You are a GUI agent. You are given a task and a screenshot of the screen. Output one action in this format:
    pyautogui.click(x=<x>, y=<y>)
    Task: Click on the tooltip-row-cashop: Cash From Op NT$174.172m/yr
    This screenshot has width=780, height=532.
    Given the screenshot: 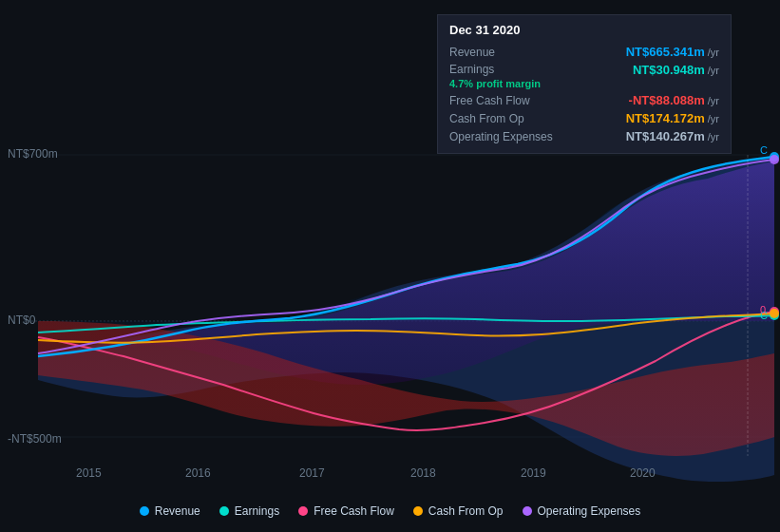 What is the action you would take?
    pyautogui.click(x=584, y=118)
    